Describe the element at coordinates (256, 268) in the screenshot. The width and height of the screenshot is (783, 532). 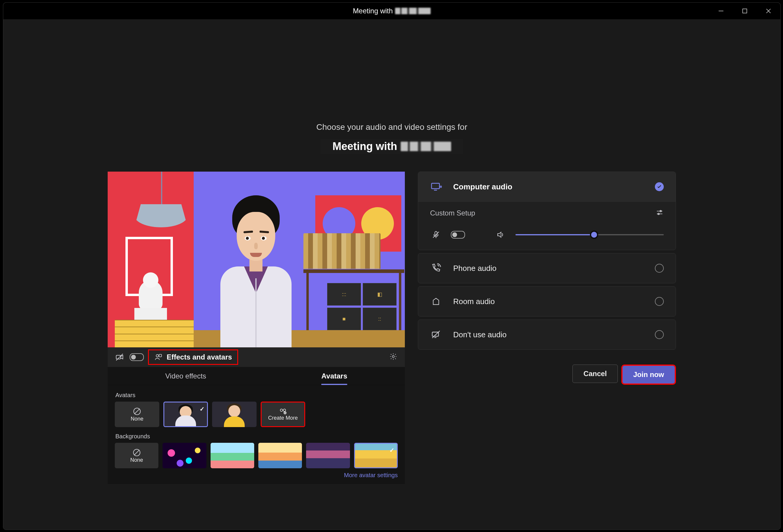
I see `avatar-preview` at that location.